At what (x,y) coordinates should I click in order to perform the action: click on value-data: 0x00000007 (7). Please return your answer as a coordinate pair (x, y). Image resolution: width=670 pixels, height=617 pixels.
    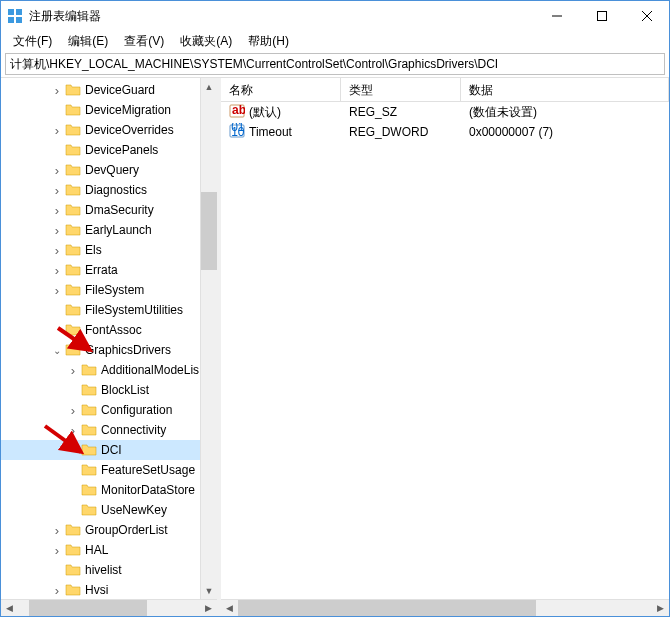
    Looking at the image, I should click on (511, 132).